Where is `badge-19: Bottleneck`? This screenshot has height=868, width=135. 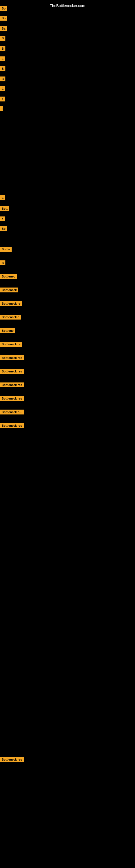 badge-19: Bottleneck is located at coordinates (9, 290).